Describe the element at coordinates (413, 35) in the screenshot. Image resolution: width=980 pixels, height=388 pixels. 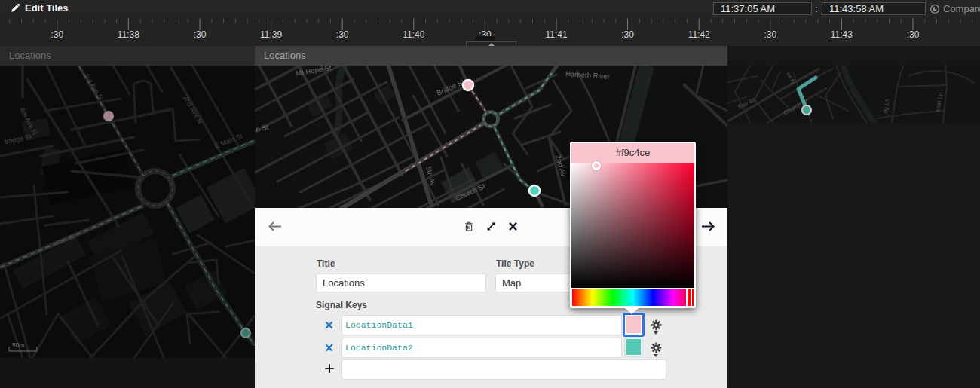
I see `svg-text: 11:40` at that location.